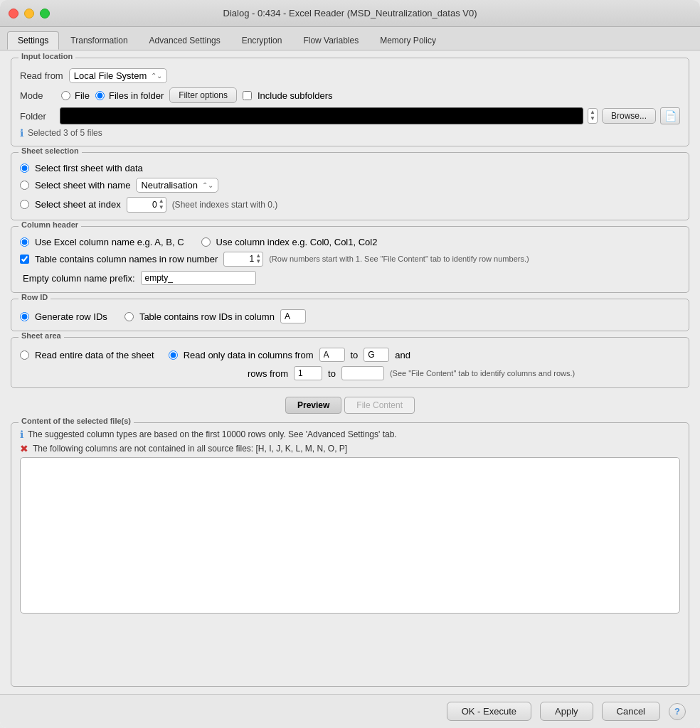 The height and width of the screenshot is (728, 700). What do you see at coordinates (566, 711) in the screenshot?
I see `apply-button: Apply` at bounding box center [566, 711].